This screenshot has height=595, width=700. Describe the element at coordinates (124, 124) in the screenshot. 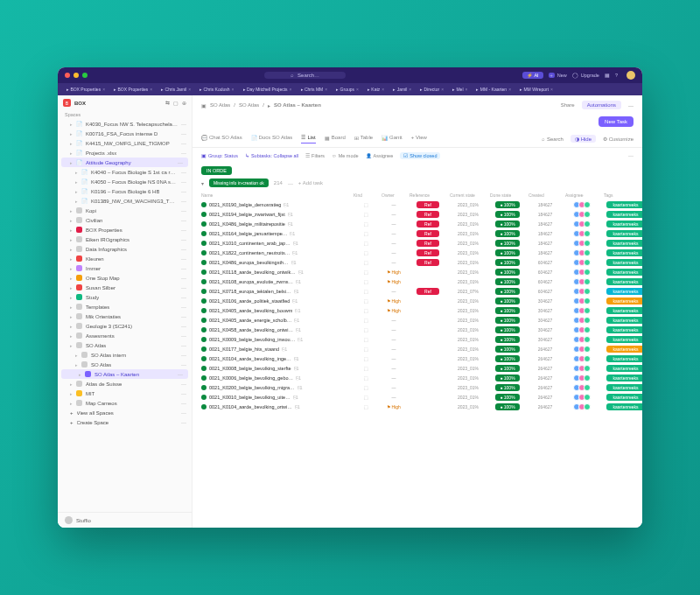

I see `sidebar-item: ▸📄K4030_Focus NW S. Telecapsuchela…⋯` at that location.